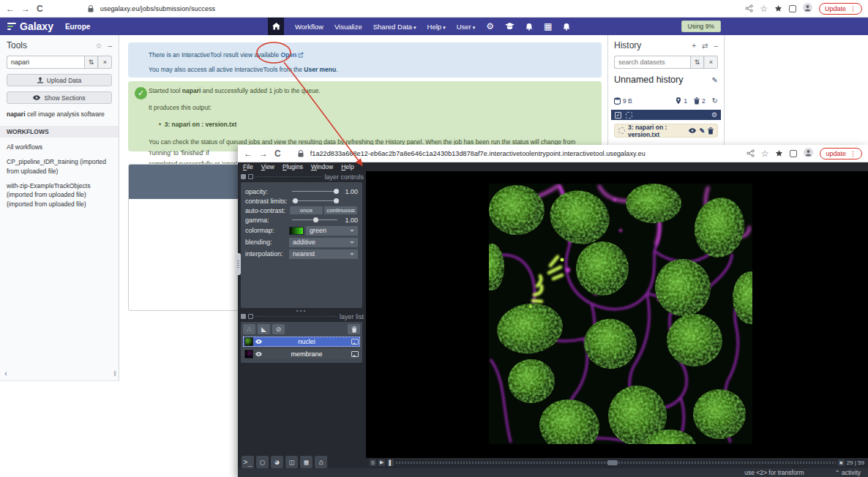 The height and width of the screenshot is (477, 868). What do you see at coordinates (490, 26) in the screenshot?
I see `interactive-tools-icon: ⚙` at bounding box center [490, 26].